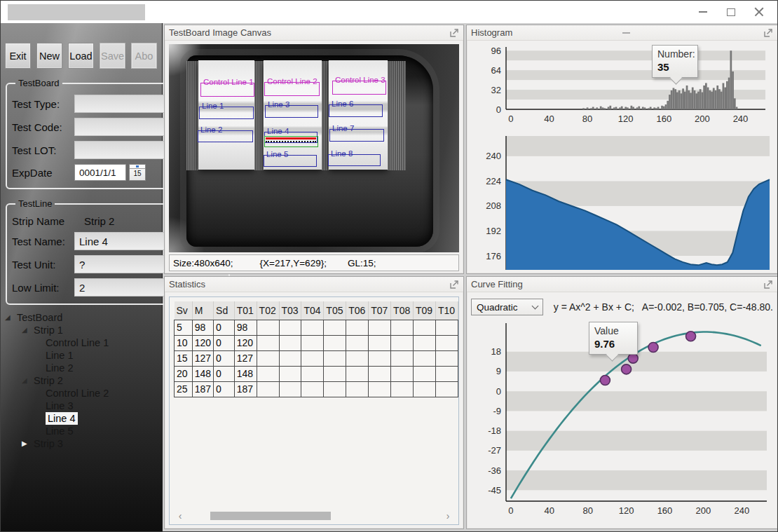 The height and width of the screenshot is (532, 778). Describe the element at coordinates (81, 393) in the screenshot. I see `tree-item-control-line-2: Control Line 2` at that location.